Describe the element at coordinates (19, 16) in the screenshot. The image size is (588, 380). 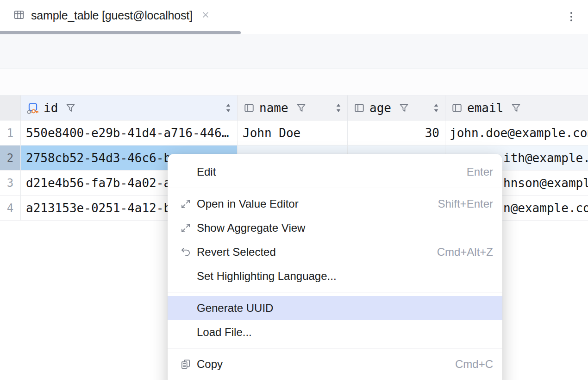
I see `table-icon` at that location.